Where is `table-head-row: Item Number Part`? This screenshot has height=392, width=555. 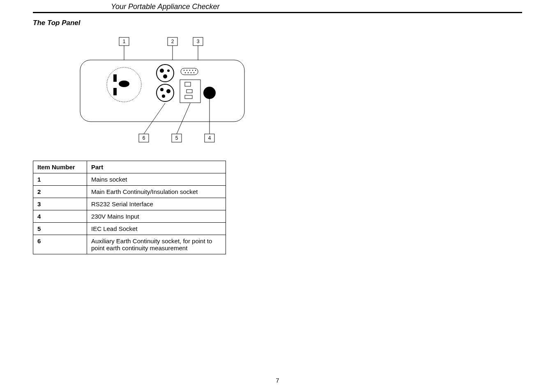 table-head-row: Item Number Part is located at coordinates (130, 167).